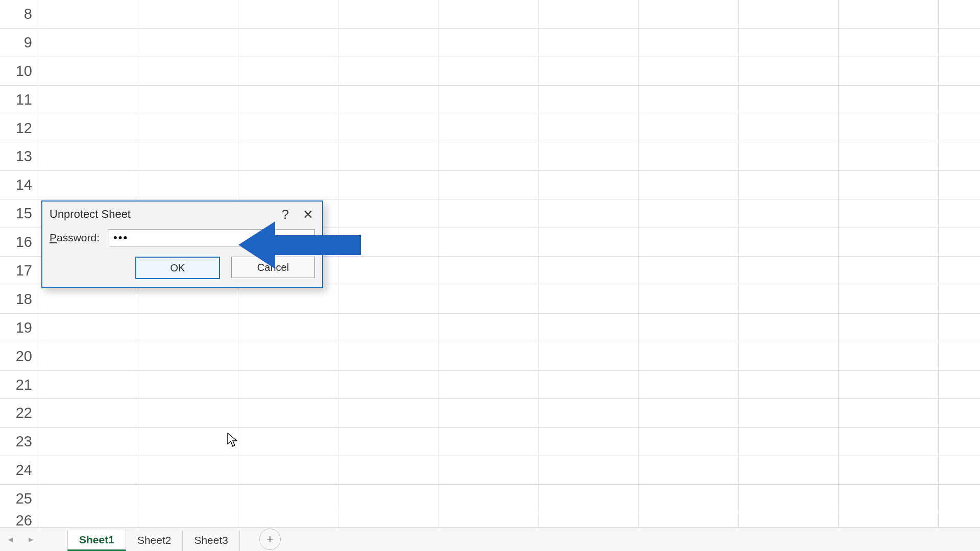 The height and width of the screenshot is (551, 980). I want to click on row-header: 18, so click(19, 299).